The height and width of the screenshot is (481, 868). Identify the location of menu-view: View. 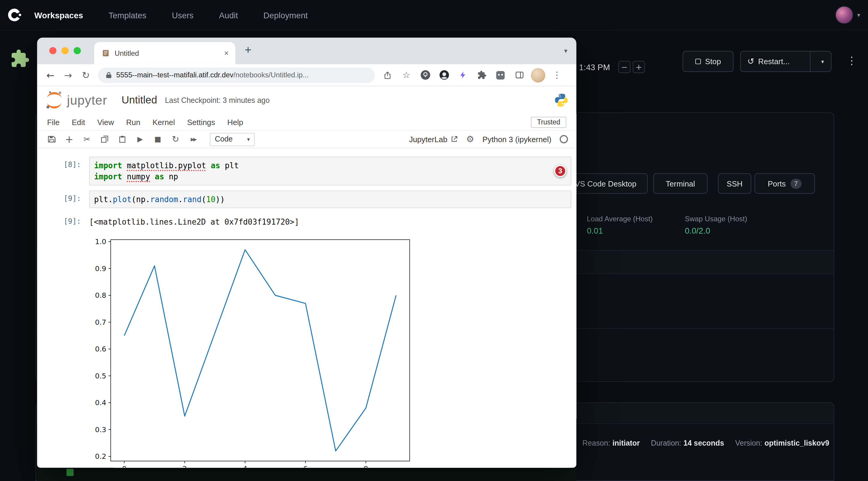
(105, 122).